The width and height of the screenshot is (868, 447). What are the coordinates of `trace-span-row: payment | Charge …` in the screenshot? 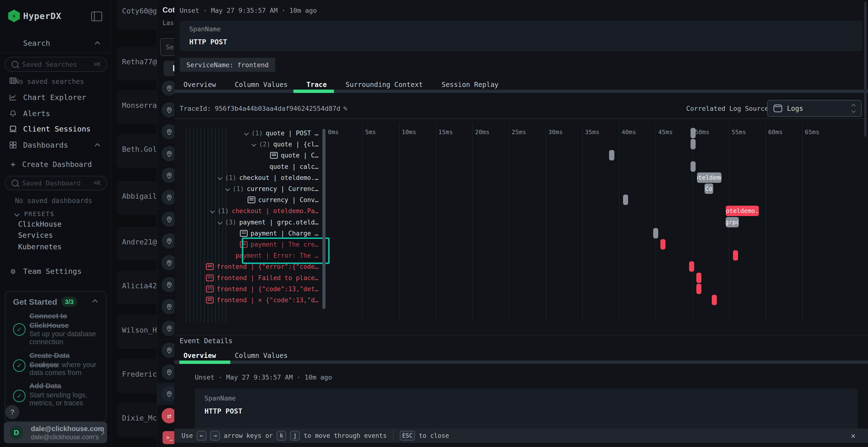 It's located at (248, 234).